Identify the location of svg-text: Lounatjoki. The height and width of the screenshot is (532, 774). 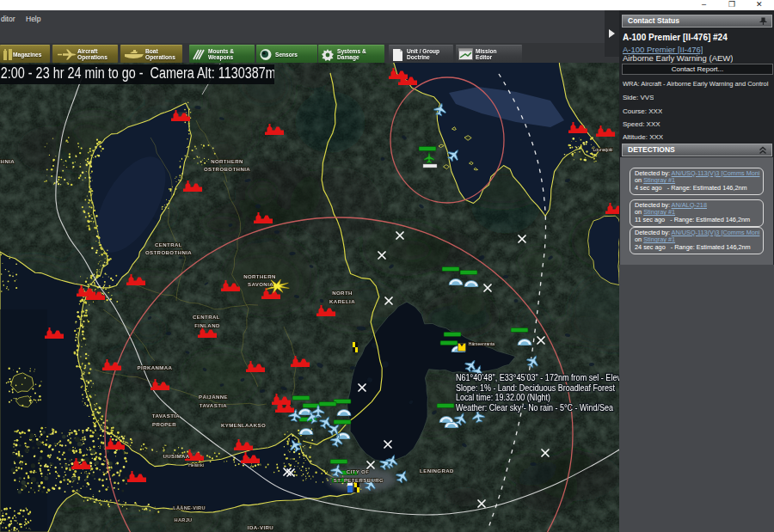
(604, 150).